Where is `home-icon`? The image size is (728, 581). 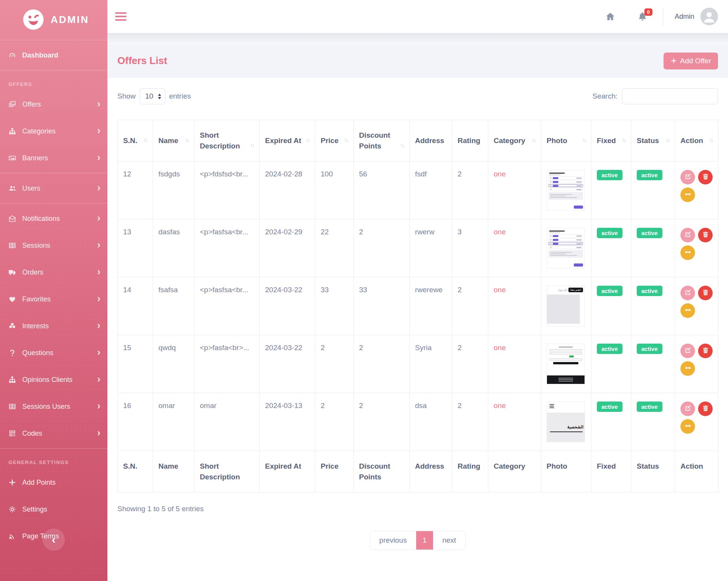
home-icon is located at coordinates (610, 16).